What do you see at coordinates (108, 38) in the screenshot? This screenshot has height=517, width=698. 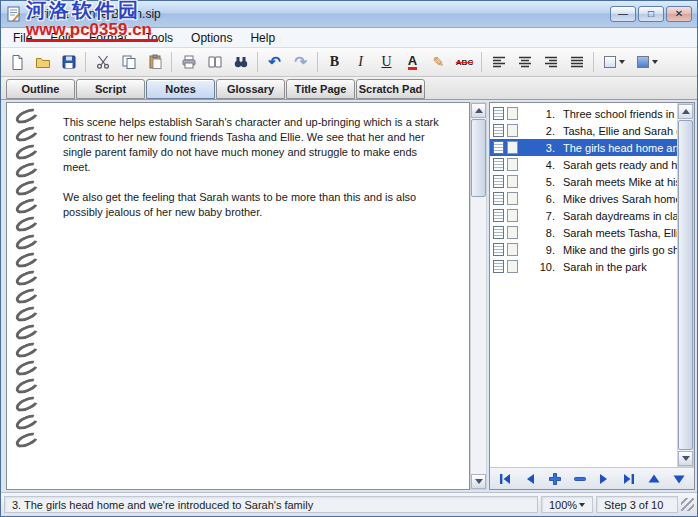 I see `menu-format: Format` at bounding box center [108, 38].